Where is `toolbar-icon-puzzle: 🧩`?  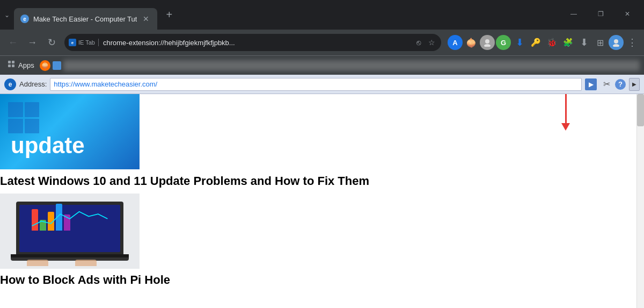
toolbar-icon-puzzle: 🧩 is located at coordinates (568, 42).